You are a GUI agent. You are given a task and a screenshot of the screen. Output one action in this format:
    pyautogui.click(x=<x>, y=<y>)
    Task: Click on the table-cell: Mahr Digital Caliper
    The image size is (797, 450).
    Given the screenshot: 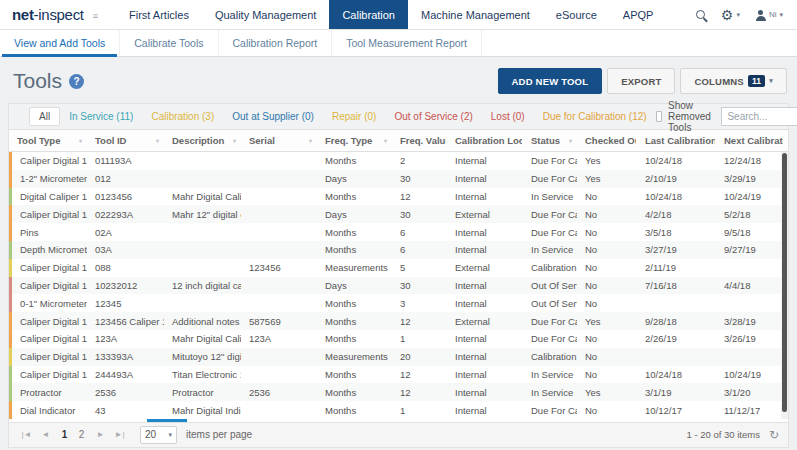 What is the action you would take?
    pyautogui.click(x=202, y=338)
    